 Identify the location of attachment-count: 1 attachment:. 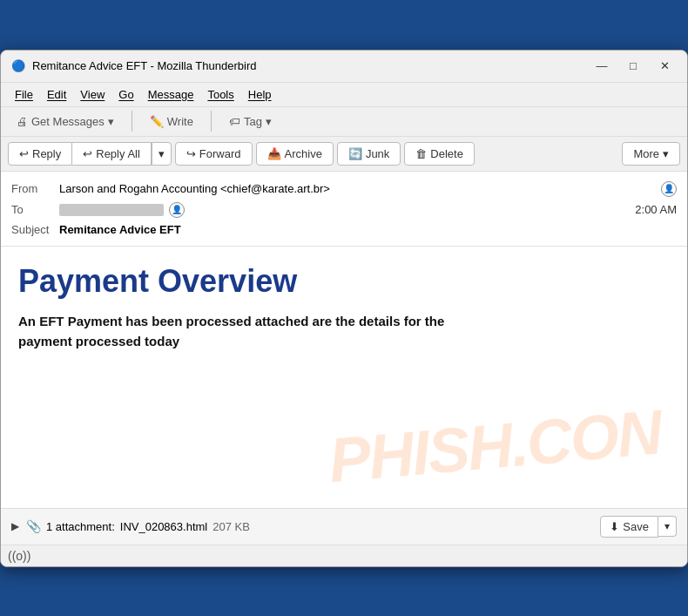
(80, 526).